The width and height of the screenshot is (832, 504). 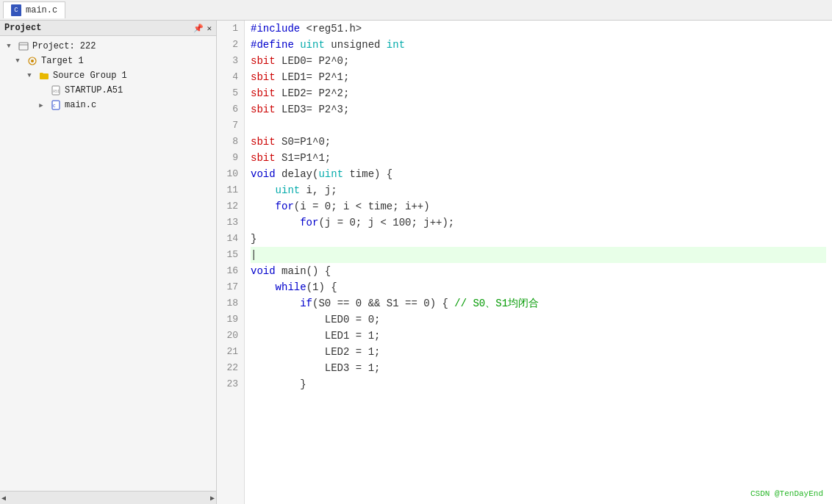 I want to click on sidebar-header: Project 📌 ✕, so click(x=108, y=28).